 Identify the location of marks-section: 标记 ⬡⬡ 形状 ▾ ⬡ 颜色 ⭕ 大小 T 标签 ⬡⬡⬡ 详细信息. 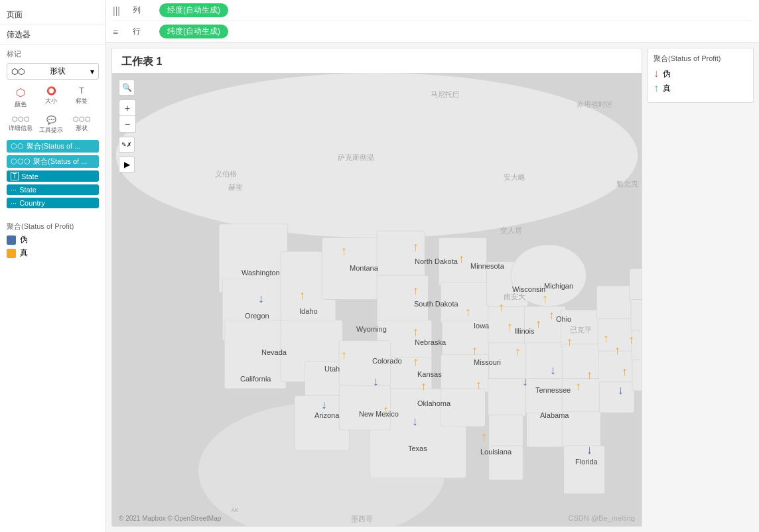
(53, 130).